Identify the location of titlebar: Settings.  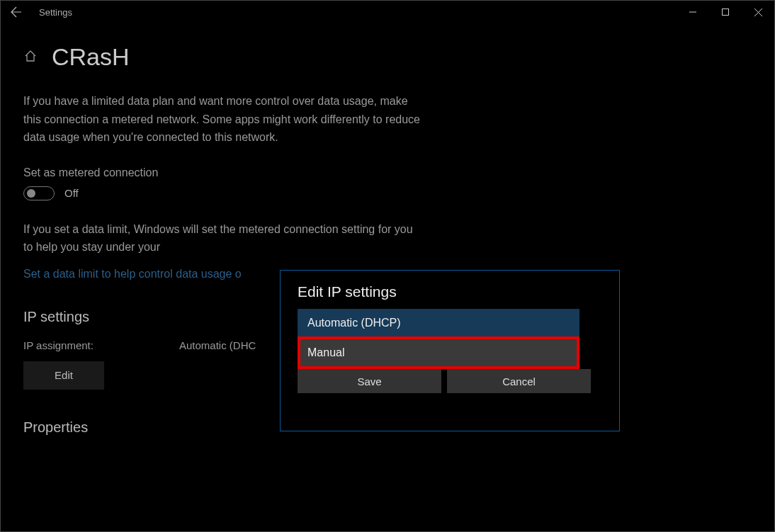
(388, 12).